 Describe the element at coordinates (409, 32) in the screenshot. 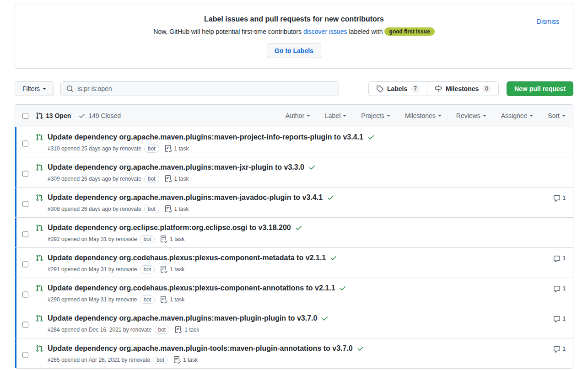

I see `good-first-issue-badge: good first issue` at that location.